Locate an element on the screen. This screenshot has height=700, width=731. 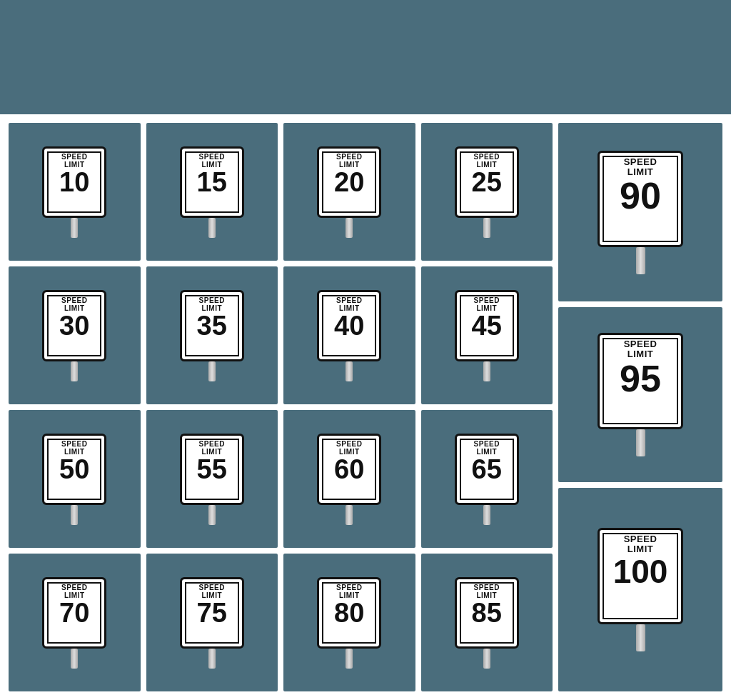
sign-20: SPEEDLIMIT 20 is located at coordinates (349, 182).